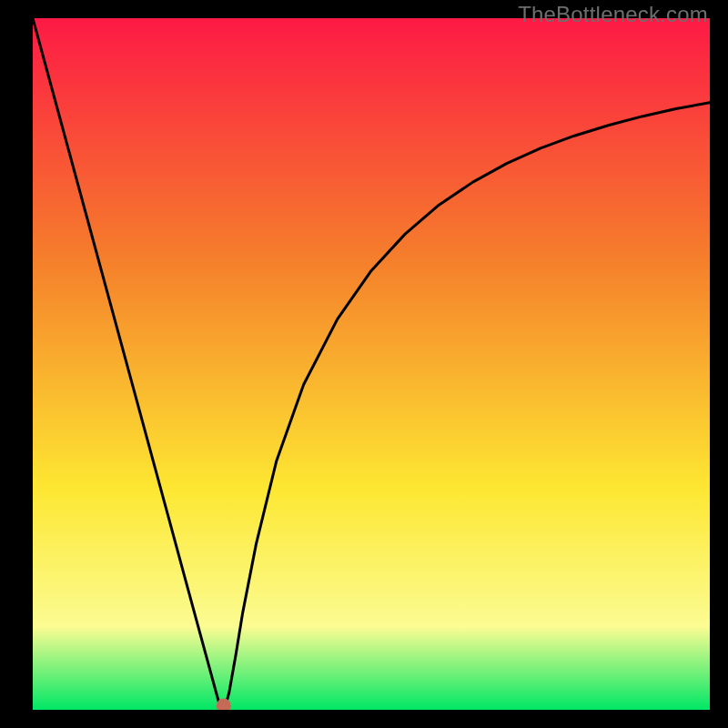 This screenshot has height=728, width=728. What do you see at coordinates (613, 15) in the screenshot?
I see `watermark-text: TheBottleneck.com` at bounding box center [613, 15].